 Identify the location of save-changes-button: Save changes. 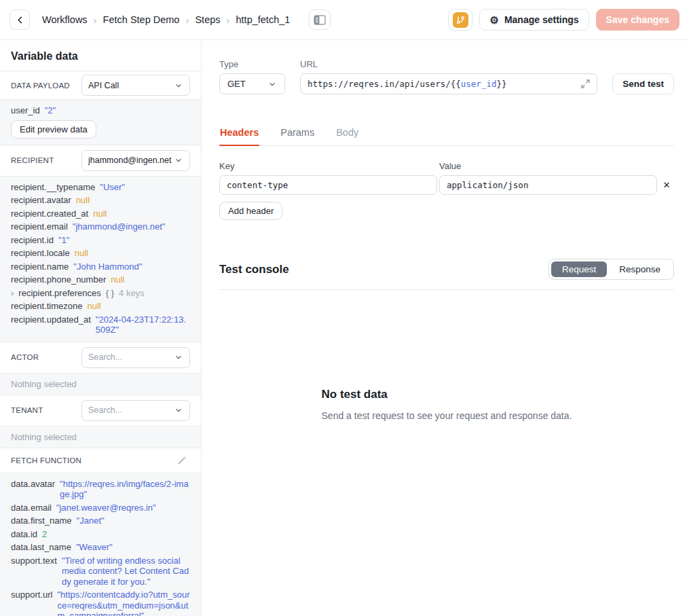
(638, 20).